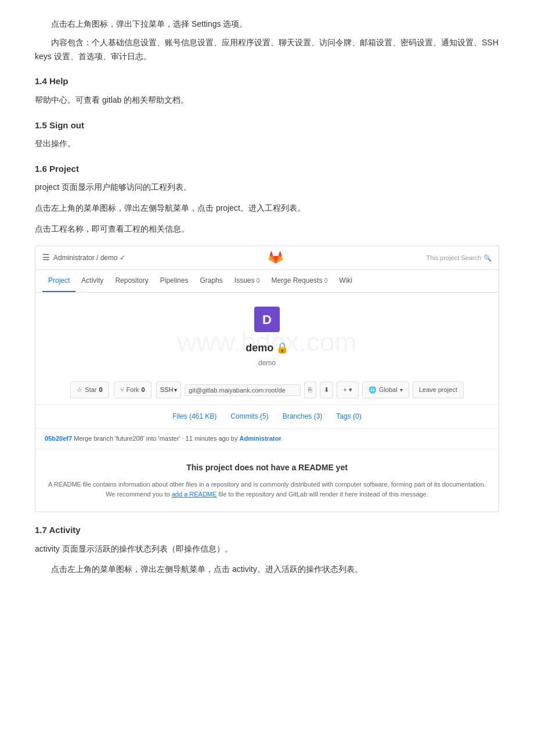  What do you see at coordinates (348, 416) in the screenshot?
I see `tags-stat: Tags (0)` at bounding box center [348, 416].